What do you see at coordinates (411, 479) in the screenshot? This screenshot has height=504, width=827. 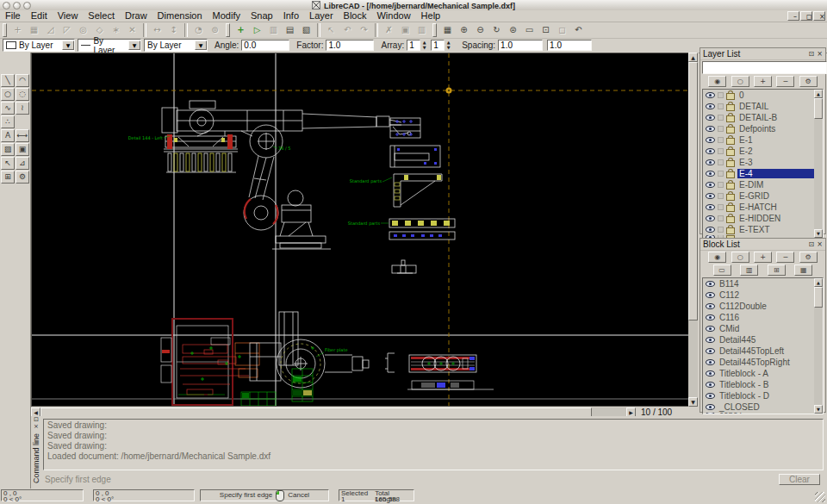 I see `command-input: Specify first edge` at bounding box center [411, 479].